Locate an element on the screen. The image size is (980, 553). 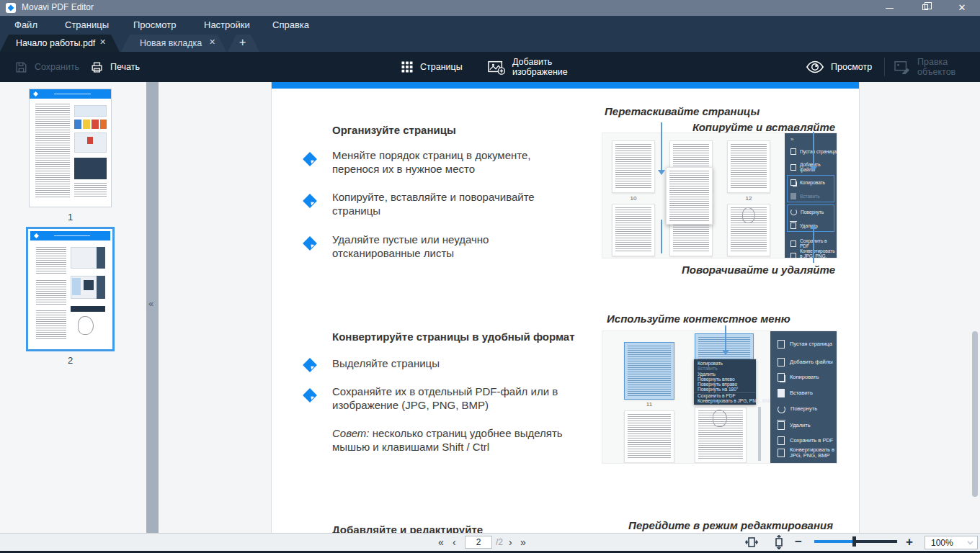
page-number-input: 2 is located at coordinates (478, 542).